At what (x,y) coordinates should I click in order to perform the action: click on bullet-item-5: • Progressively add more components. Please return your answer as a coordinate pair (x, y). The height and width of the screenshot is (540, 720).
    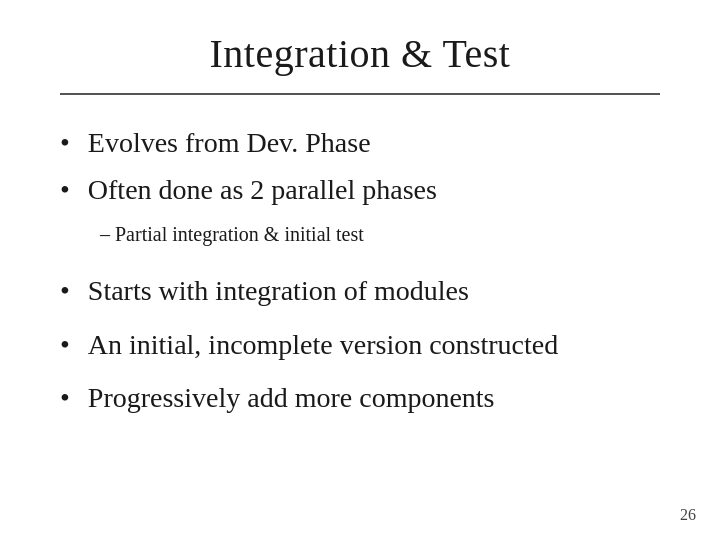
    Looking at the image, I should click on (360, 398).